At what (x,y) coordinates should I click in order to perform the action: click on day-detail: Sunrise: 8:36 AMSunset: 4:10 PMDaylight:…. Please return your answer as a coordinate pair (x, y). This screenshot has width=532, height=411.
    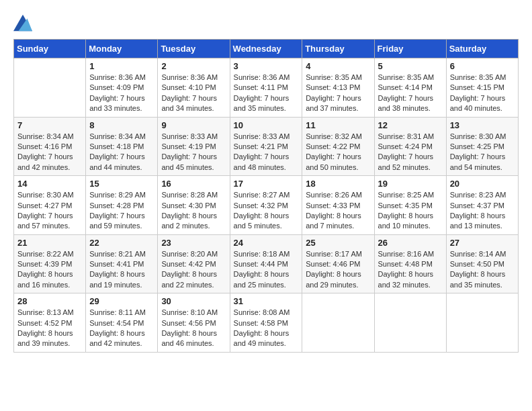
    Looking at the image, I should click on (193, 93).